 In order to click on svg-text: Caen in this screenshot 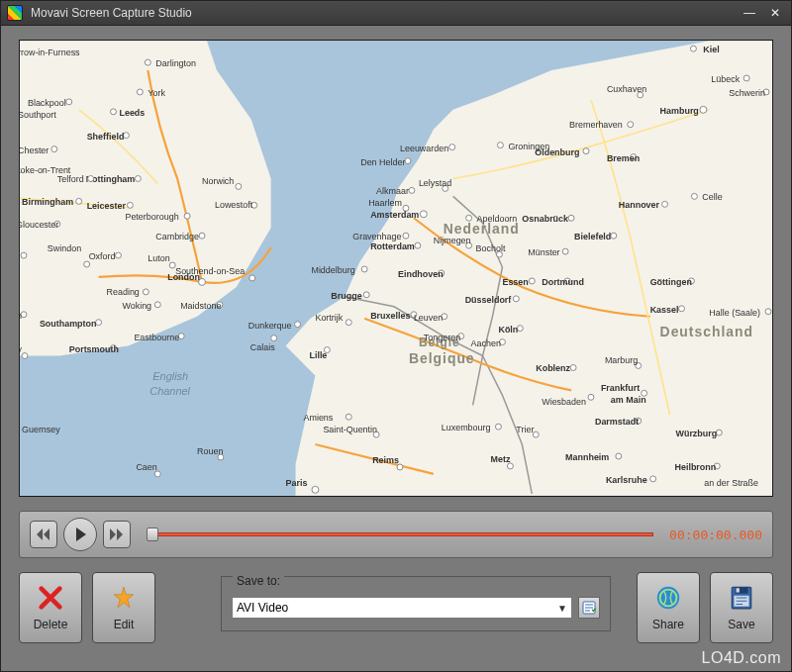, I will do `click(147, 467)`.